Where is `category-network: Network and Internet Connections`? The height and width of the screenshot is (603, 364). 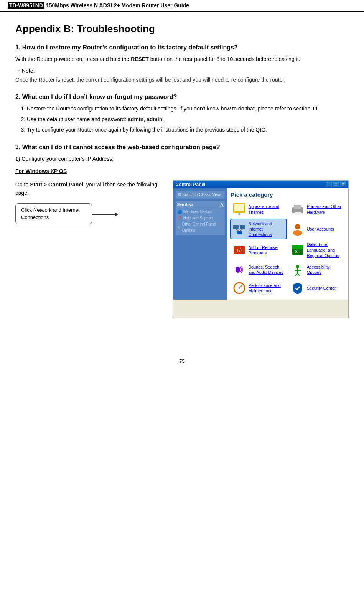 category-network: Network and Internet Connections is located at coordinates (259, 229).